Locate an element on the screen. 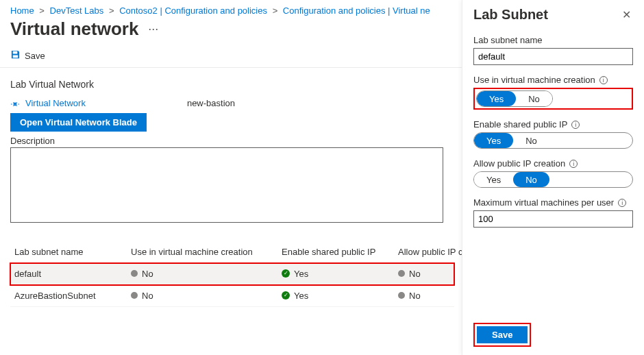 The width and height of the screenshot is (644, 355). breadcrumb-contoso: Contoso2 | Configuration and policies is located at coordinates (193, 11).